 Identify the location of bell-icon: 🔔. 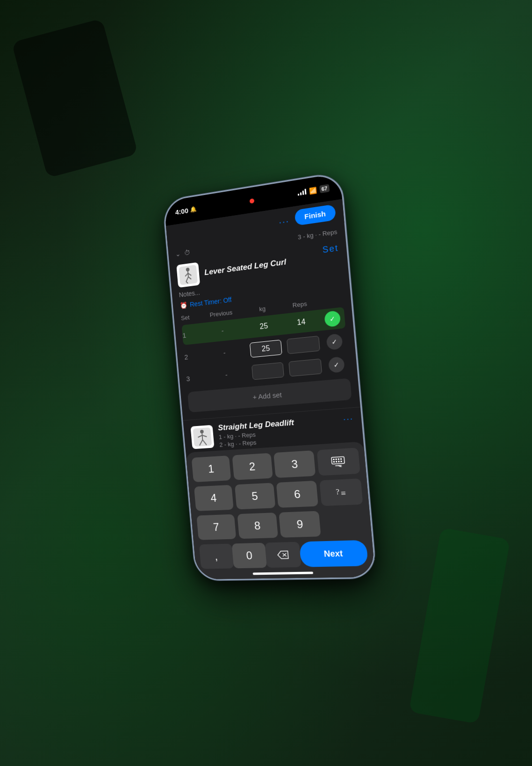
(194, 210).